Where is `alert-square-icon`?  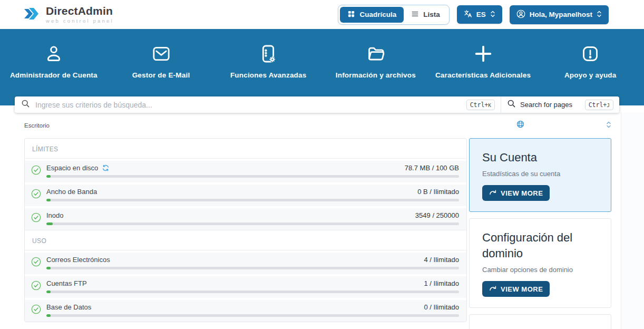 alert-square-icon is located at coordinates (590, 54).